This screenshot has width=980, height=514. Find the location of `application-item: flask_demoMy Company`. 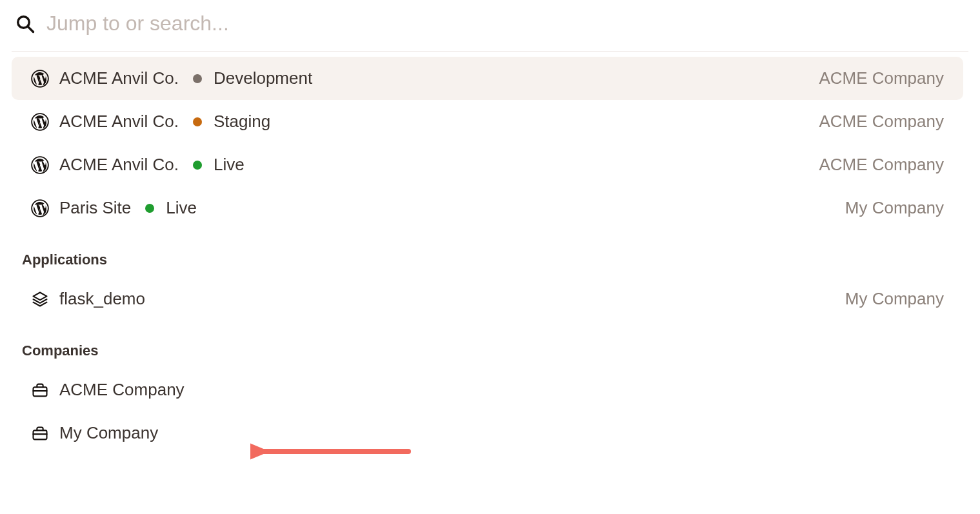

application-item: flask_demoMy Company is located at coordinates (488, 299).